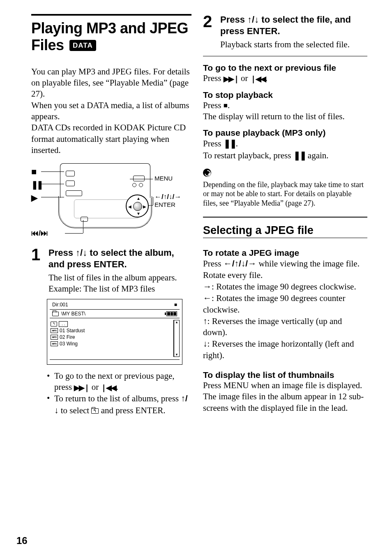 The width and height of the screenshot is (392, 558). I want to click on osd-file-list: ↰. . MP301 Stardust MP302 Fire MP303 Win…, so click(112, 338).